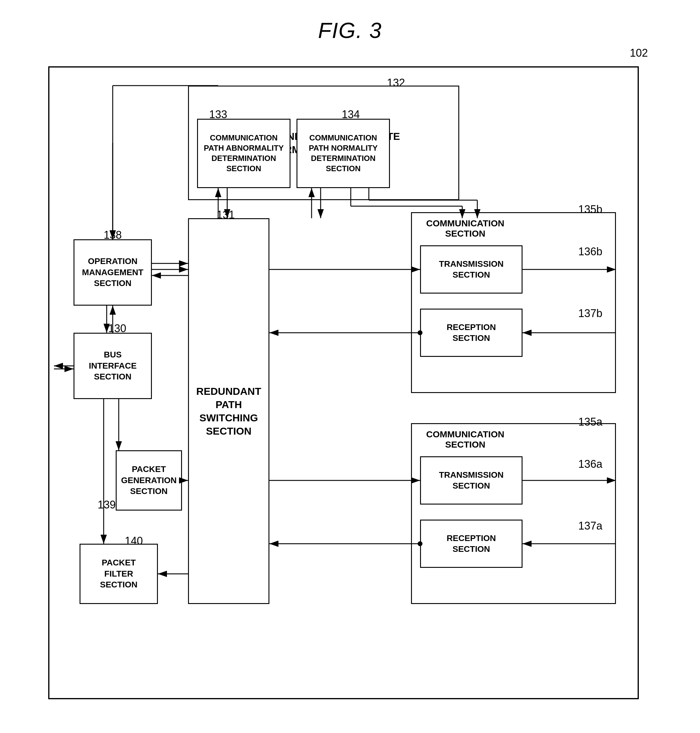 The image size is (700, 733). What do you see at coordinates (472, 269) in the screenshot?
I see `transmission-b-label: TRANSMISSION SECTION` at bounding box center [472, 269].